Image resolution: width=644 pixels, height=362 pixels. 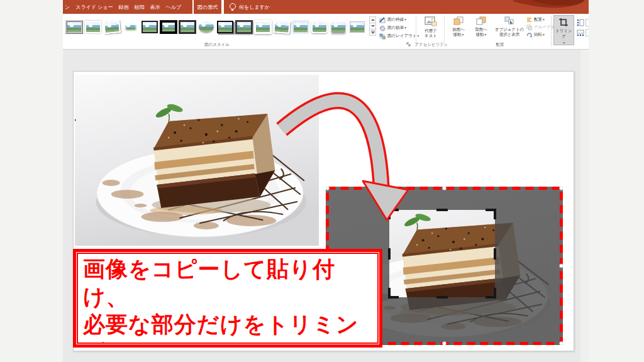 I want to click on crop-handle-bottom-left, so click(x=394, y=293).